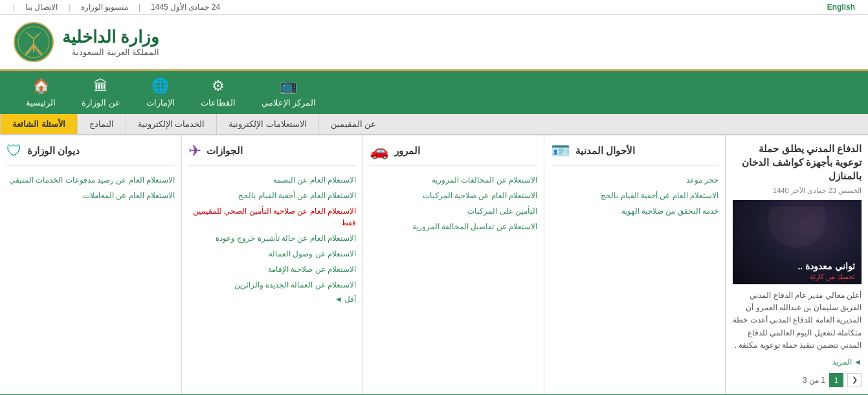  What do you see at coordinates (453, 154) in the screenshot?
I see `traffic-header: المرور 🚗` at bounding box center [453, 154].